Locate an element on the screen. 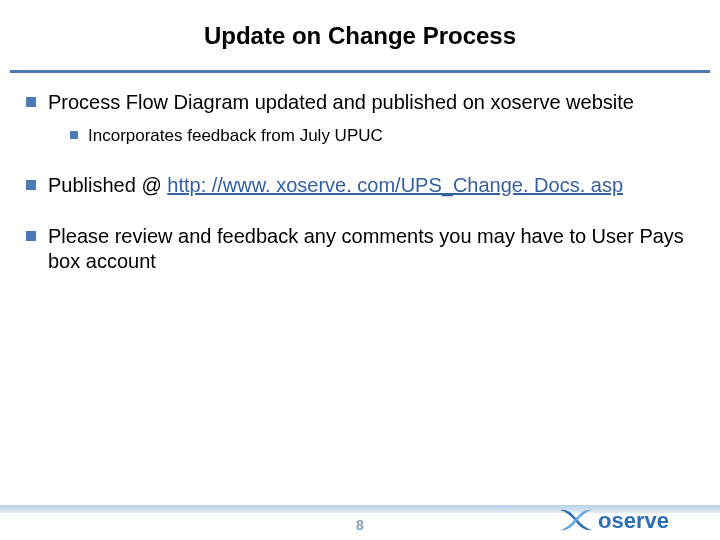 The image size is (720, 540). footer: 8 oserve is located at coordinates (360, 522).